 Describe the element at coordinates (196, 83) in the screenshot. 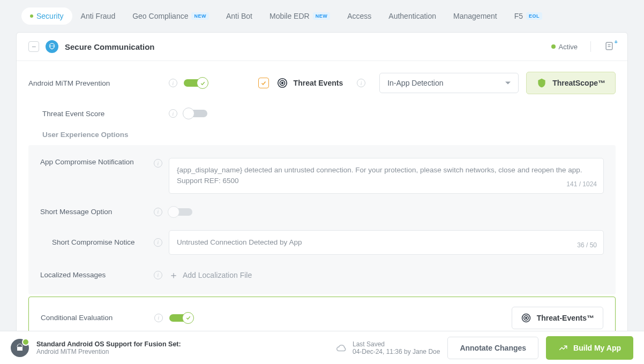

I see `mitm-toggle` at that location.